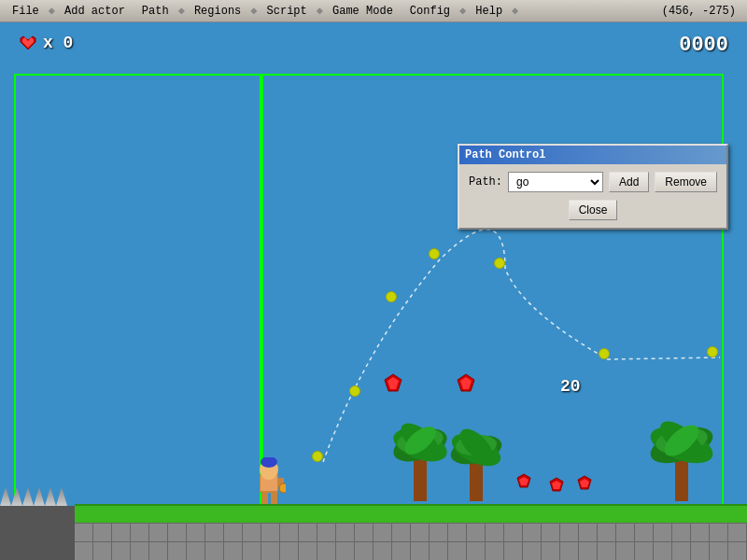  I want to click on menu-path: Path, so click(155, 11).